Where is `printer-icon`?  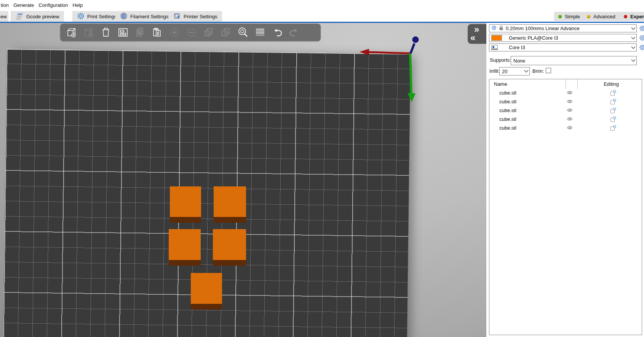
printer-icon is located at coordinates (494, 47).